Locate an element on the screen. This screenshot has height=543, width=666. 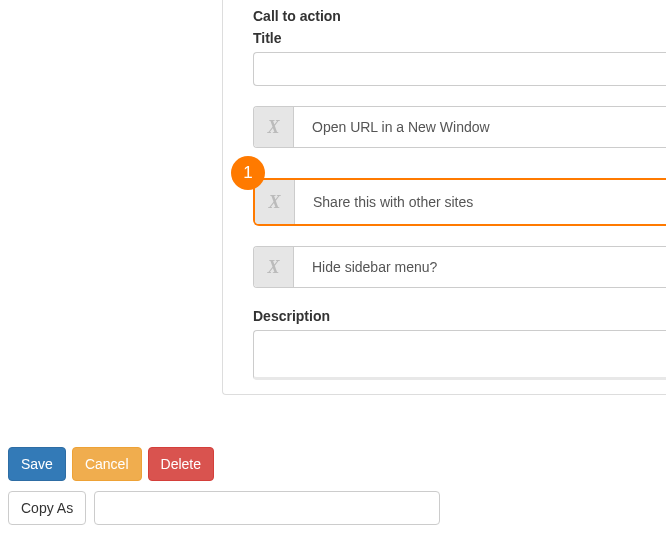
copy-as-row: Copy As is located at coordinates (224, 508).